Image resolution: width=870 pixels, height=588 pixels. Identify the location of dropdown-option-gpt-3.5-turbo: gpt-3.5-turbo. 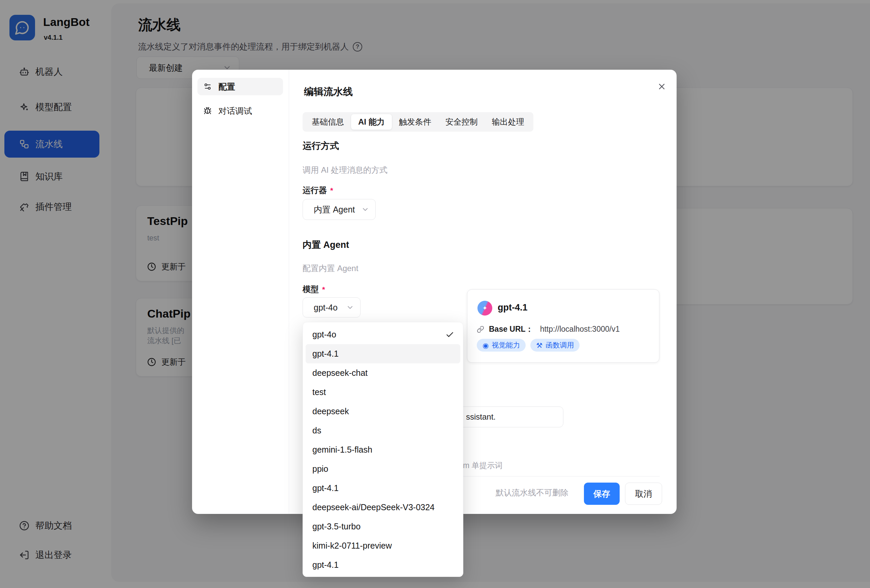
(383, 527).